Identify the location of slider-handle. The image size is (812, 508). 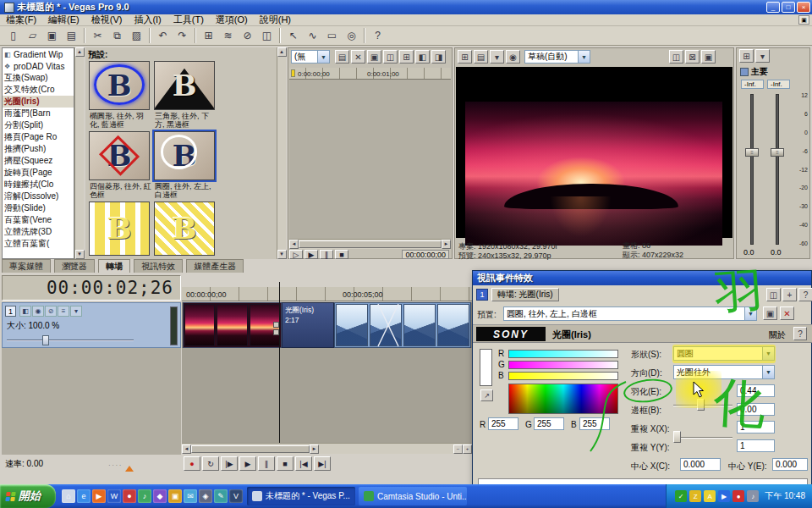
(46, 340).